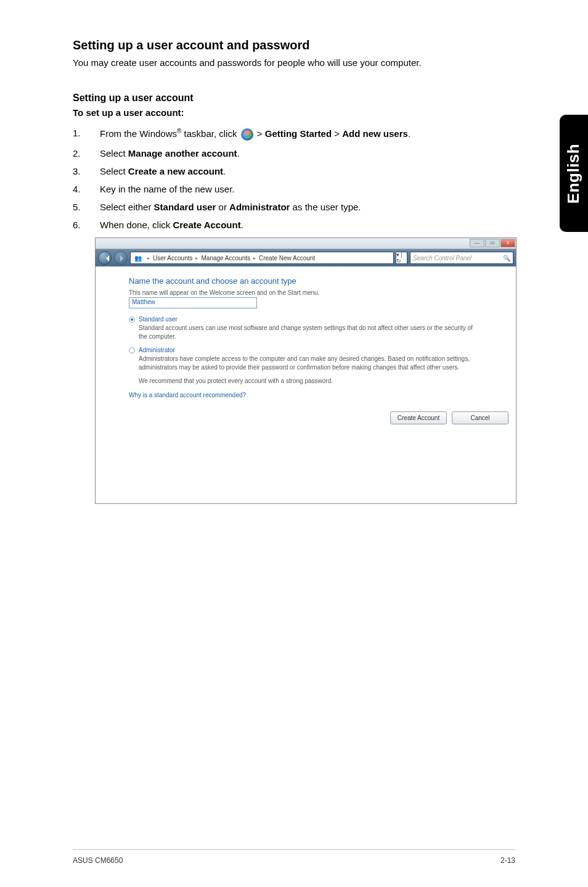  What do you see at coordinates (114, 153) in the screenshot?
I see `step2-a: Select` at bounding box center [114, 153].